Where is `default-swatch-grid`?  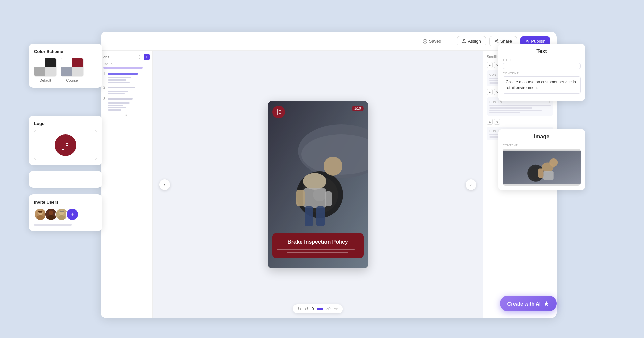
default-swatch-grid is located at coordinates (45, 67).